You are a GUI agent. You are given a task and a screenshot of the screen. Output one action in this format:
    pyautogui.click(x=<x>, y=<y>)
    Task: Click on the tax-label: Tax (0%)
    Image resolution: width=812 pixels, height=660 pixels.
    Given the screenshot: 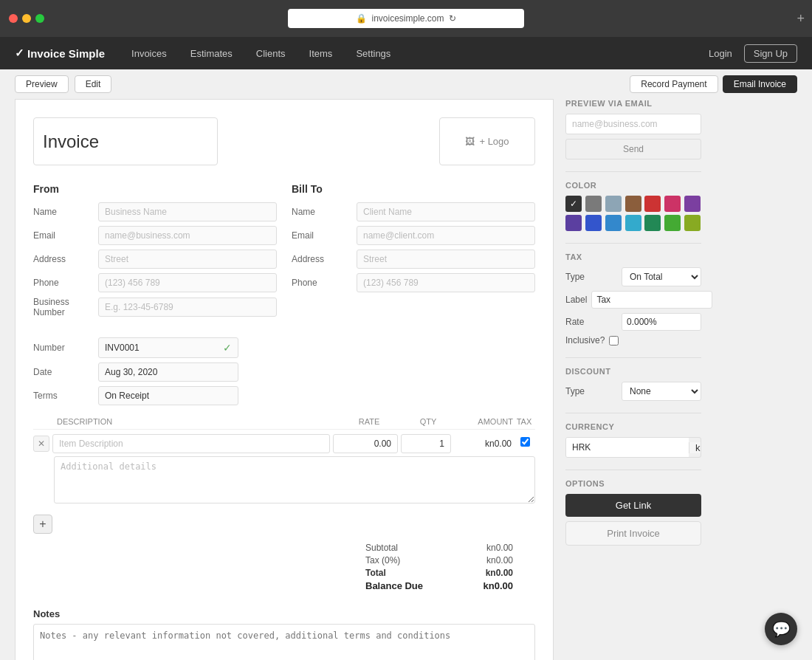 What is the action you would take?
    pyautogui.click(x=382, y=560)
    